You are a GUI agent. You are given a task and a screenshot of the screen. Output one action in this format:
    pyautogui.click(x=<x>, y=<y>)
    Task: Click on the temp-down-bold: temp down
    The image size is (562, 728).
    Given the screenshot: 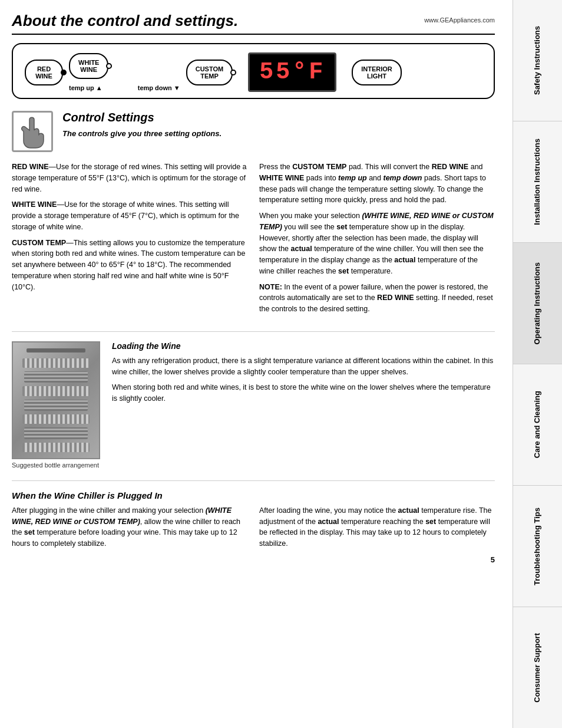 What is the action you would take?
    pyautogui.click(x=403, y=178)
    